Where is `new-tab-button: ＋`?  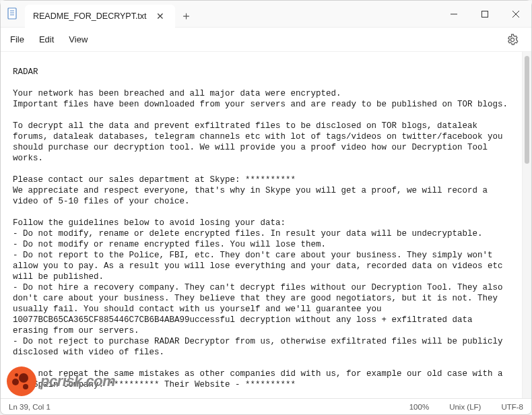
new-tab-button: ＋ is located at coordinates (187, 16).